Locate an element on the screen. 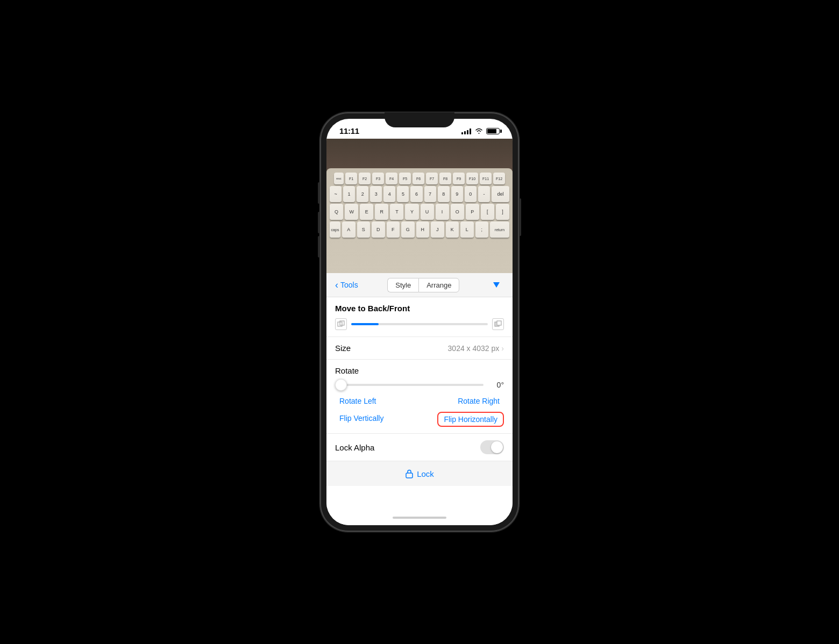 The height and width of the screenshot is (644, 839). back-chevron-icon: ‹ is located at coordinates (337, 285).